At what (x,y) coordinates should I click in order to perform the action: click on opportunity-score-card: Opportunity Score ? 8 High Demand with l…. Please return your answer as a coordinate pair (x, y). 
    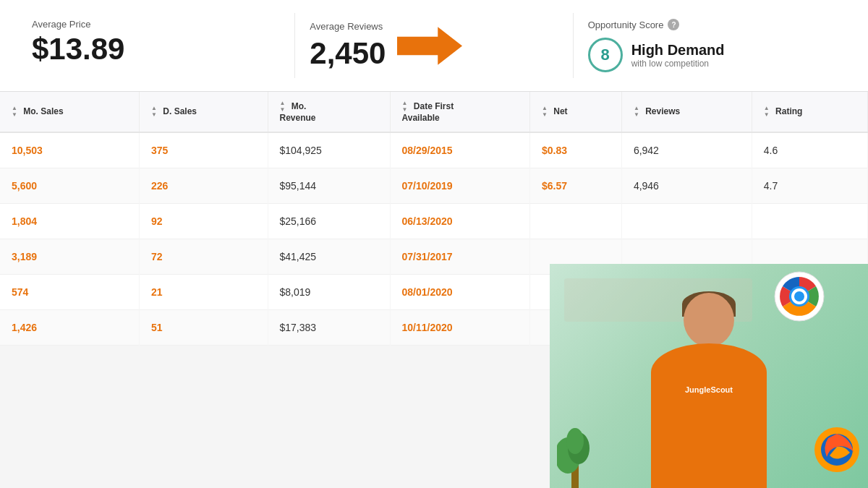
    Looking at the image, I should click on (712, 46).